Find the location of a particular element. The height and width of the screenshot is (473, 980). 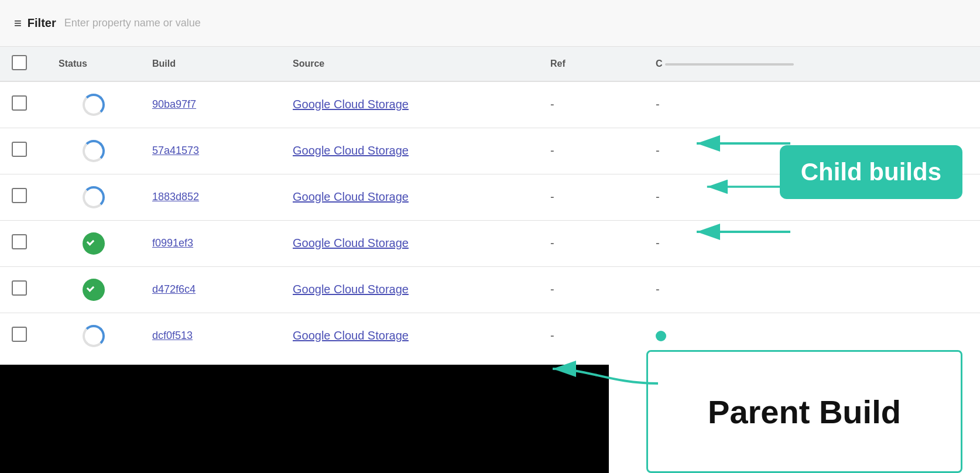

ref-value-0: - is located at coordinates (553, 104).